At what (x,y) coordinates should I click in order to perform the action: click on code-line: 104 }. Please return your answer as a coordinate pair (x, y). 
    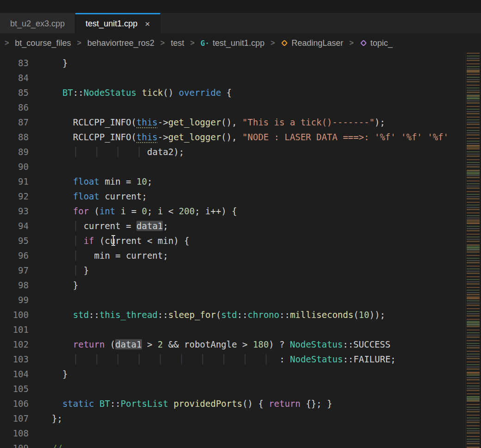
    Looking at the image, I should click on (233, 374).